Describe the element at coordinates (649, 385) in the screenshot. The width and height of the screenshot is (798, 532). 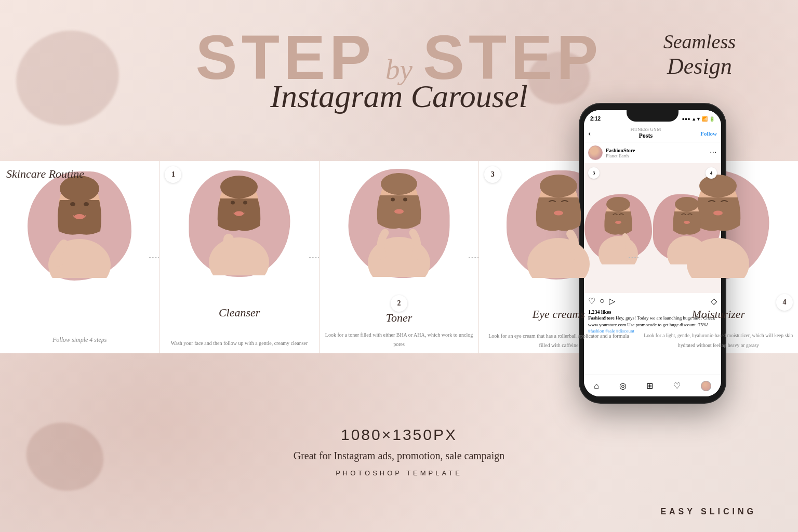
I see `add-nav-icon: ⊞` at that location.